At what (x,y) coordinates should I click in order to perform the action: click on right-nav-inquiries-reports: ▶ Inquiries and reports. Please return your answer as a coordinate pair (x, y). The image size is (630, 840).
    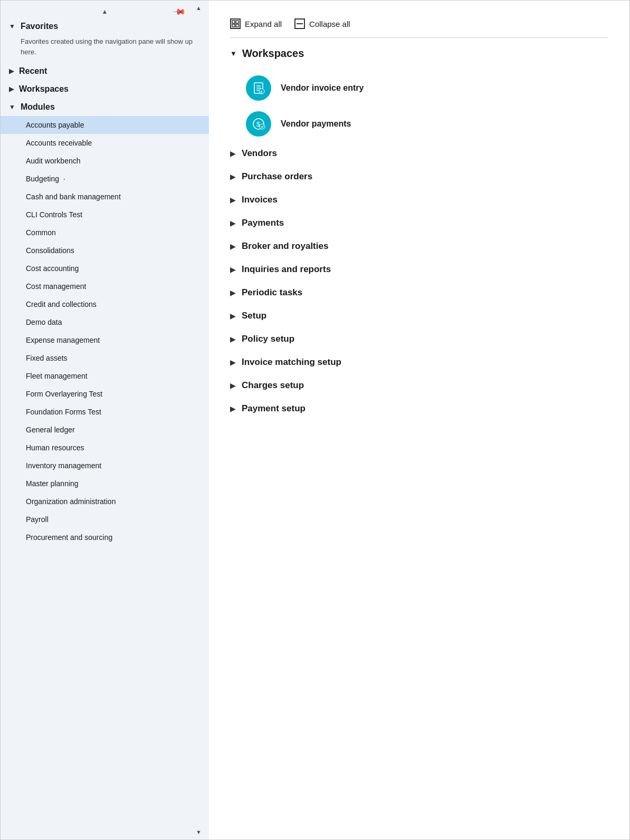
    Looking at the image, I should click on (419, 269).